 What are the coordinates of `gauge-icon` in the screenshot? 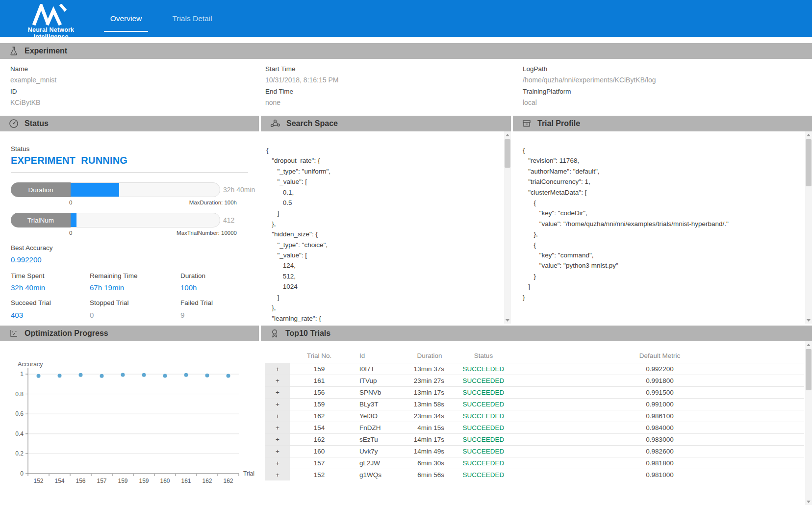 It's located at (14, 124).